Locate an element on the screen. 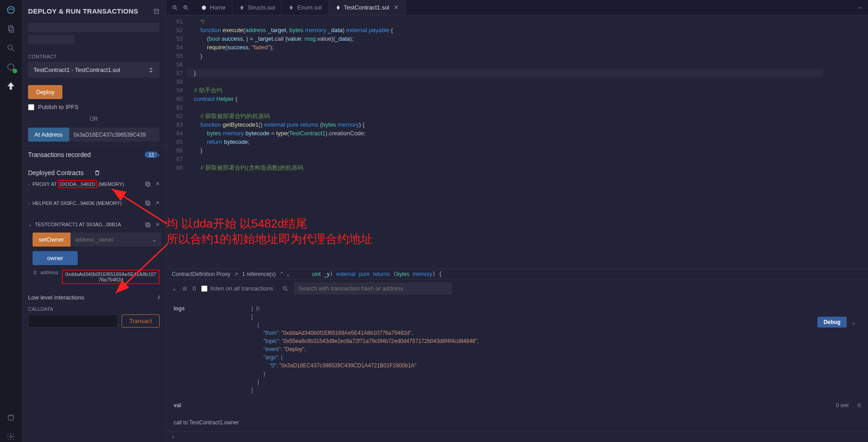 This screenshot has height=442, width=868. info-icon: i is located at coordinates (159, 298).